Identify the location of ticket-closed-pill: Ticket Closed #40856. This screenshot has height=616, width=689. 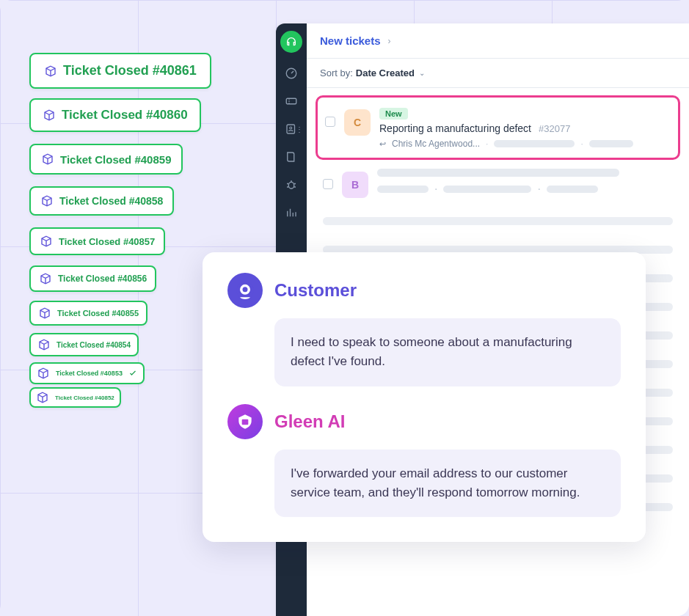
(92, 279).